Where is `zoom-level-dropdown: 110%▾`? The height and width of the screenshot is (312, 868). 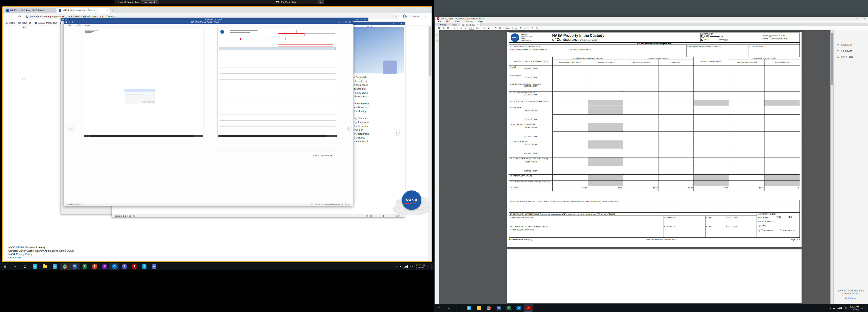 zoom-level-dropdown: 110%▾ is located at coordinates (506, 28).